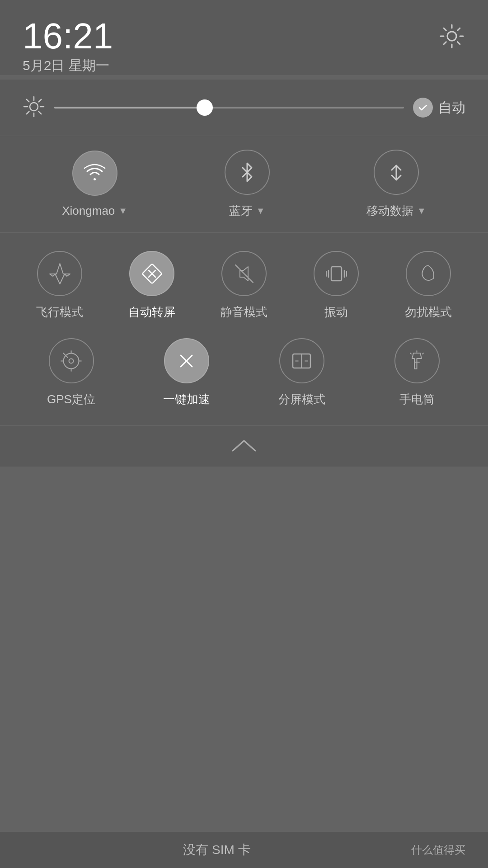  What do you see at coordinates (452, 108) in the screenshot?
I see `auto-brightness-label: 自动` at bounding box center [452, 108].